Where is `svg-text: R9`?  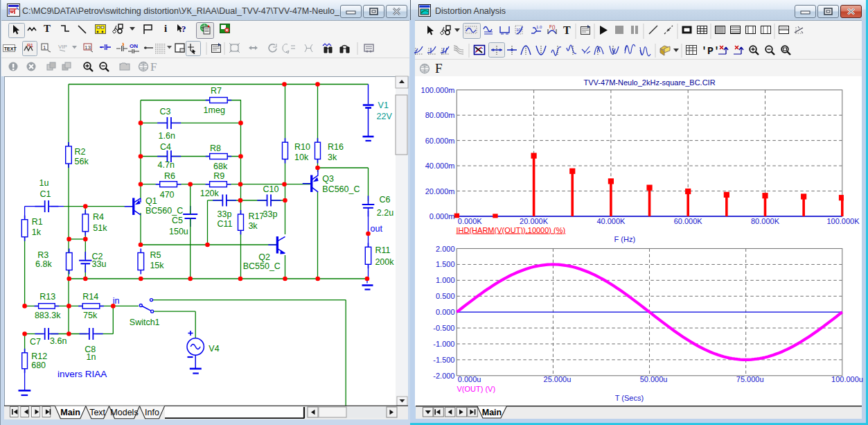 svg-text: R9 is located at coordinates (219, 176).